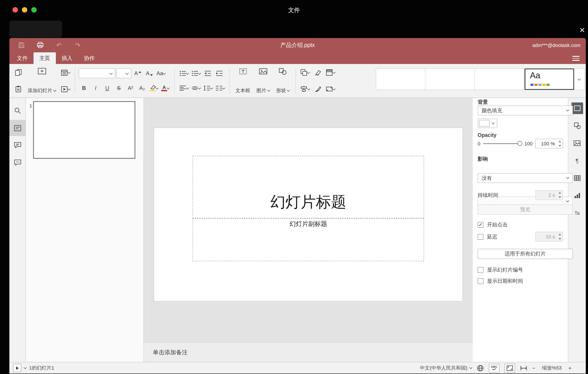  What do you see at coordinates (65, 72) in the screenshot?
I see `change-layout-button` at bounding box center [65, 72].